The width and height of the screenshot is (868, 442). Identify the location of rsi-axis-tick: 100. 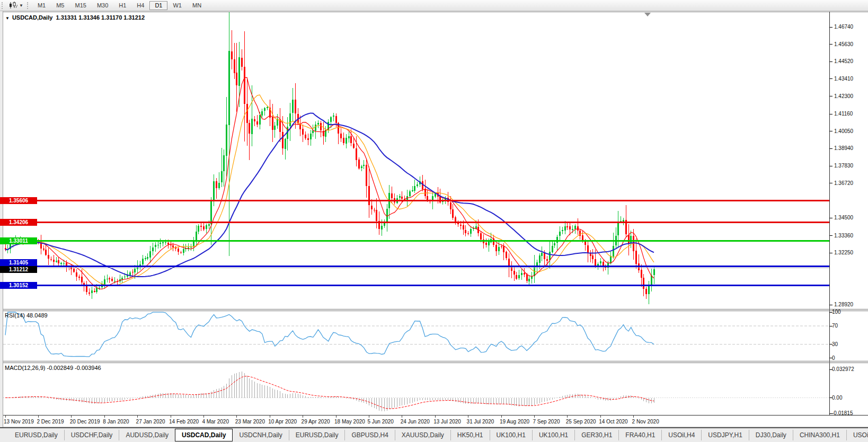
(836, 312).